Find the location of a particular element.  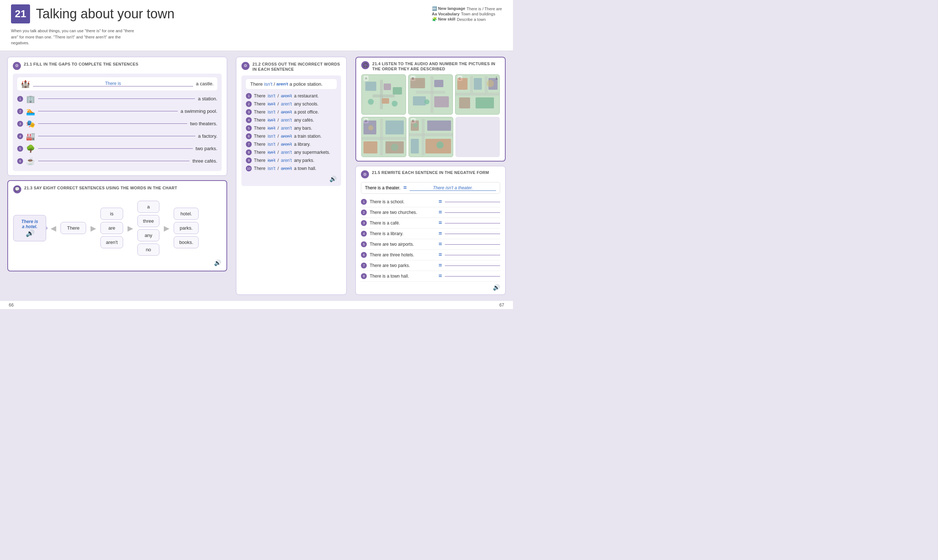

example-answer: There is is located at coordinates (113, 84).